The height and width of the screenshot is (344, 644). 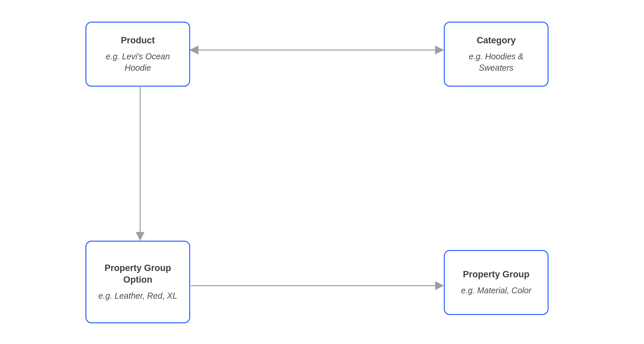 I want to click on node-category-title: Category, so click(x=496, y=41).